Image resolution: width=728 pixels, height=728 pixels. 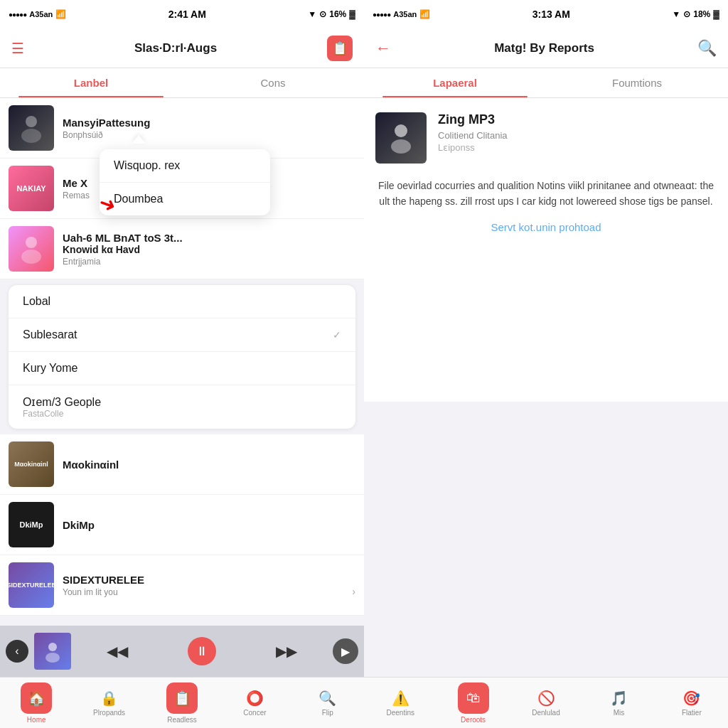 I want to click on next-button: ▶, so click(x=346, y=651).